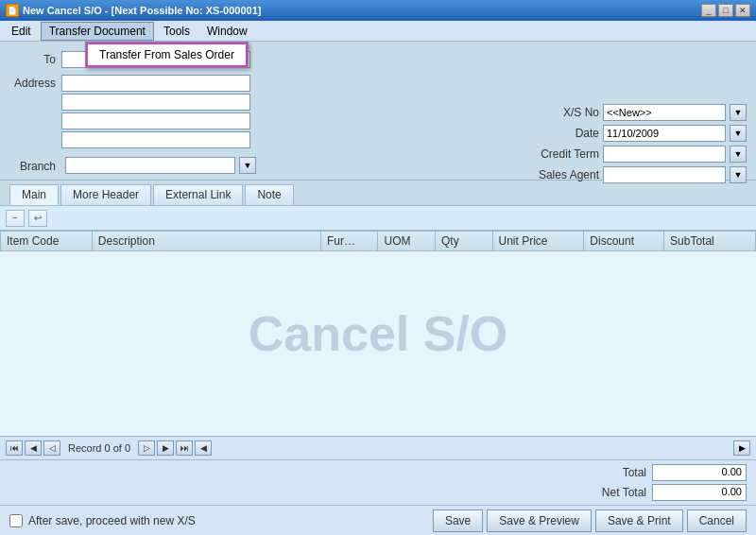 The width and height of the screenshot is (756, 535). Describe the element at coordinates (21, 31) in the screenshot. I see `menu-edit: Edit` at that location.